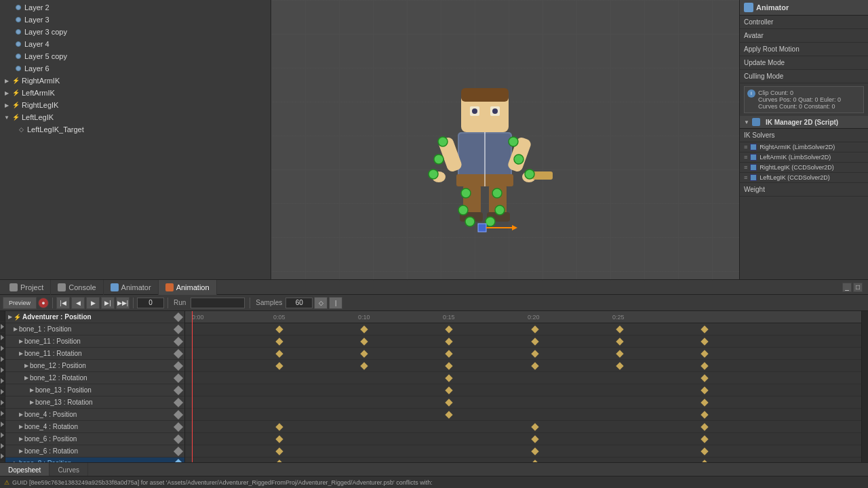 Image resolution: width=868 pixels, height=488 pixels. What do you see at coordinates (95, 390) in the screenshot?
I see `track-bone13-position: ▶ bone_13 : Position` at bounding box center [95, 390].